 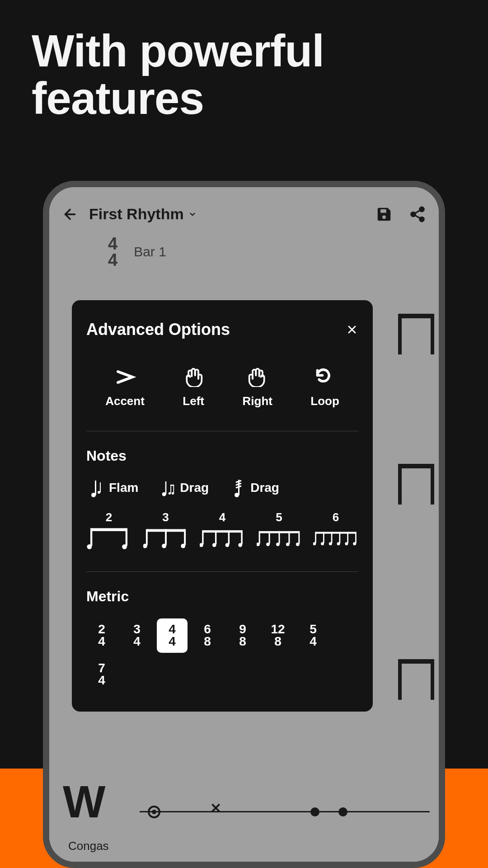 What do you see at coordinates (313, 629) in the screenshot?
I see `metric-top: 5` at bounding box center [313, 629].